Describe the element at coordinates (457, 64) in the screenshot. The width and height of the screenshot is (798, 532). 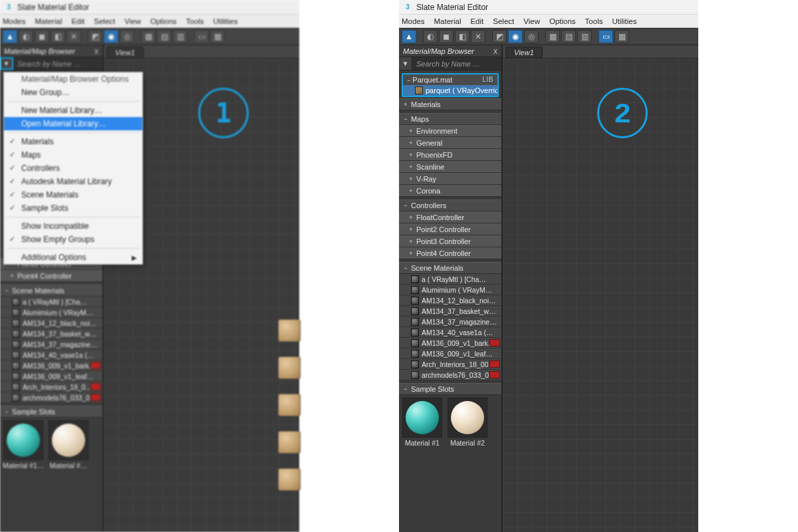
I see `search-input: Search by Name …` at that location.